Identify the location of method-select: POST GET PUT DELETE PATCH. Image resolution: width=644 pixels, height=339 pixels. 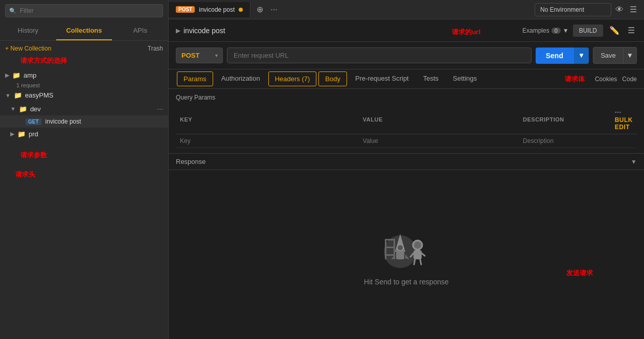
(199, 55).